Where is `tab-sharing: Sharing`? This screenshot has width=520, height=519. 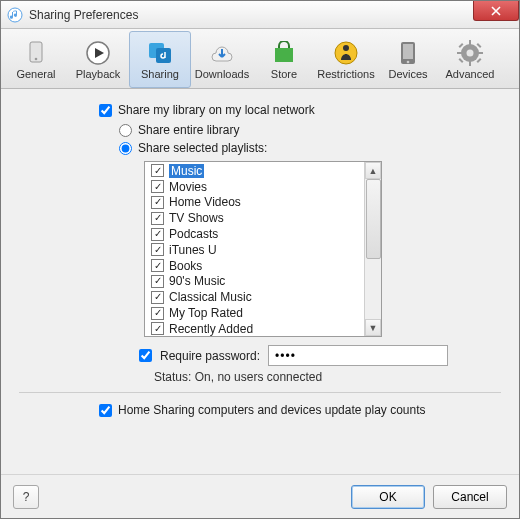 tab-sharing: Sharing is located at coordinates (160, 60).